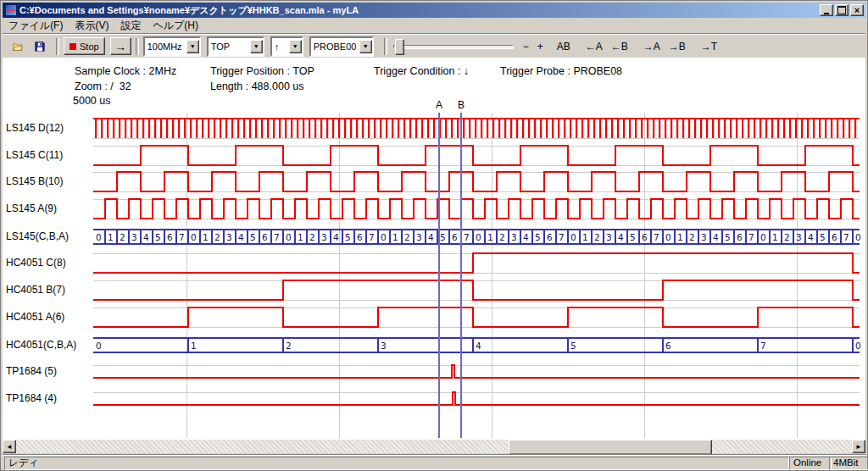 The height and width of the screenshot is (471, 868). What do you see at coordinates (652, 47) in the screenshot?
I see `goto-a-right-button: →A` at bounding box center [652, 47].